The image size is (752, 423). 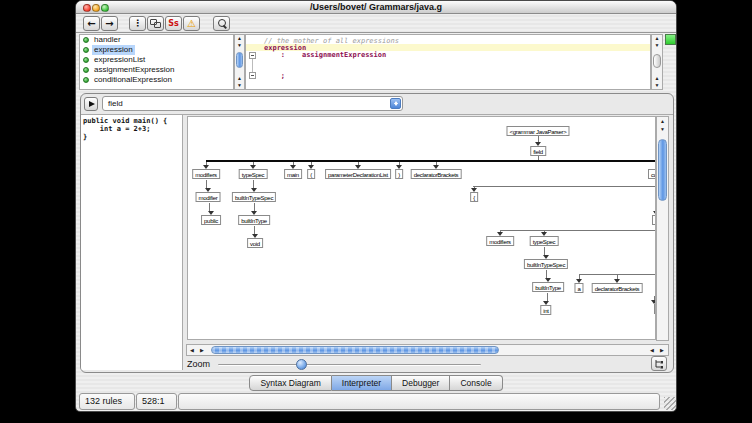 I want to click on tab-console: Console, so click(x=476, y=383).